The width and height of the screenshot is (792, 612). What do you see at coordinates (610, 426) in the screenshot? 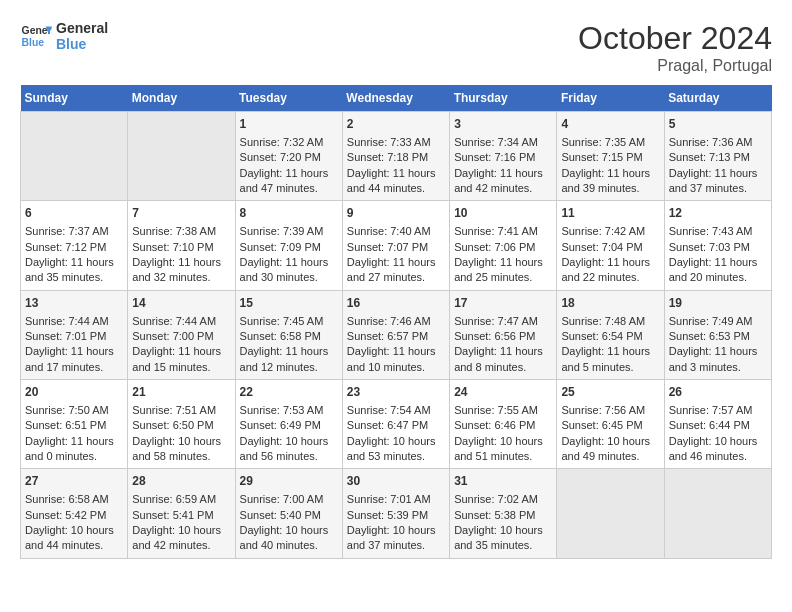
I see `sunset-time: Sunset: 6:45 PM` at bounding box center [610, 426].